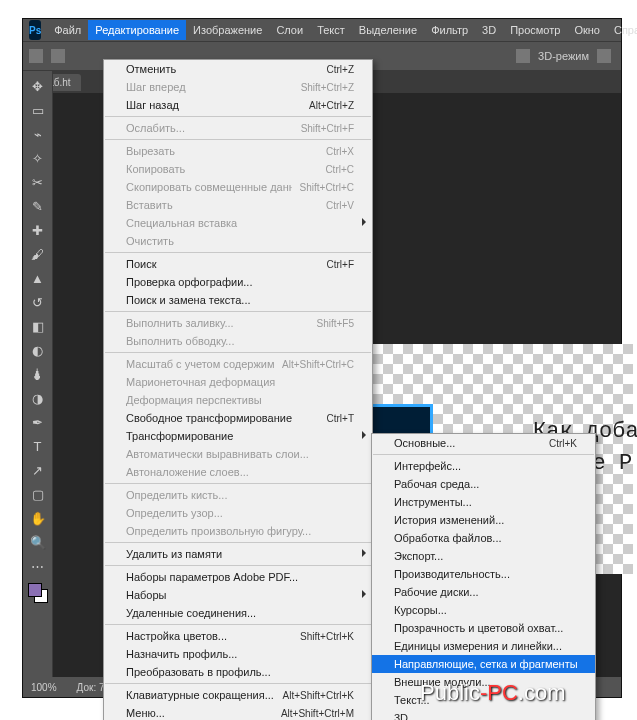 This screenshot has width=637, height=720. I want to click on lasso-tool-icon: ⌁, so click(38, 134).